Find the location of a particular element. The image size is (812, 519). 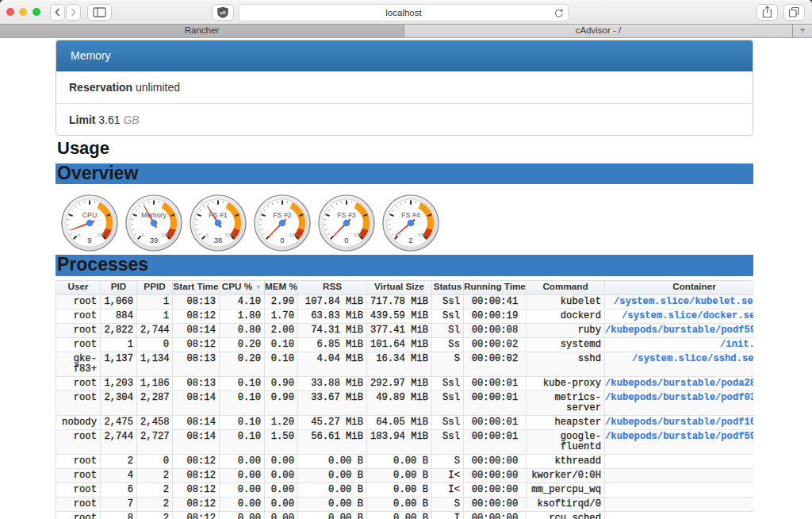

svg-text: FS #4 is located at coordinates (411, 215).